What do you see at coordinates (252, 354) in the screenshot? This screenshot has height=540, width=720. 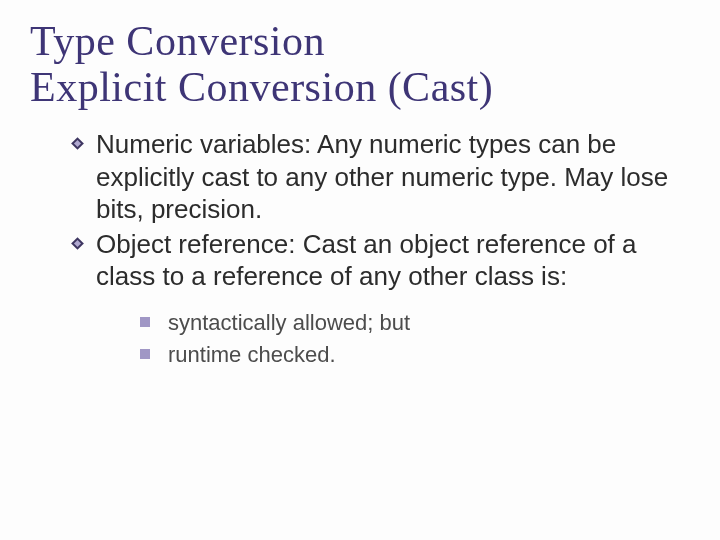 I see `sub-item-text: runtime checked.` at bounding box center [252, 354].